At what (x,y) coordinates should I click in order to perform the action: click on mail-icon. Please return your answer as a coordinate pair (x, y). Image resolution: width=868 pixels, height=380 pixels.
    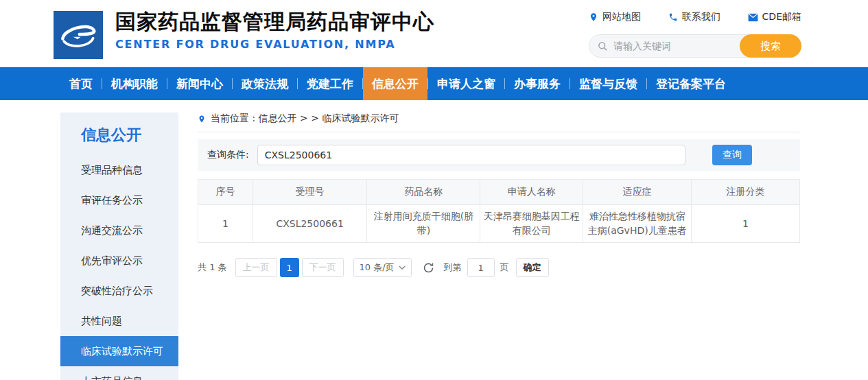
    Looking at the image, I should click on (753, 18).